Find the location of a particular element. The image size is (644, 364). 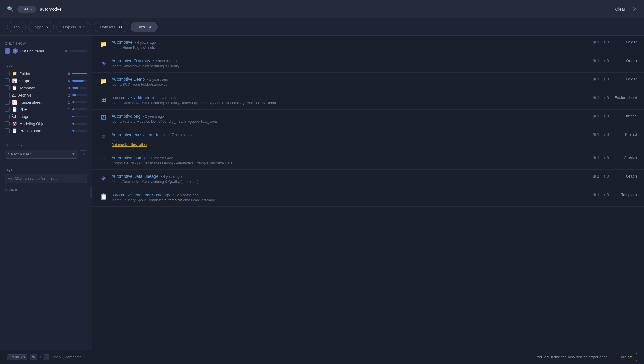

archive-icon: 🗃 is located at coordinates (14, 95).